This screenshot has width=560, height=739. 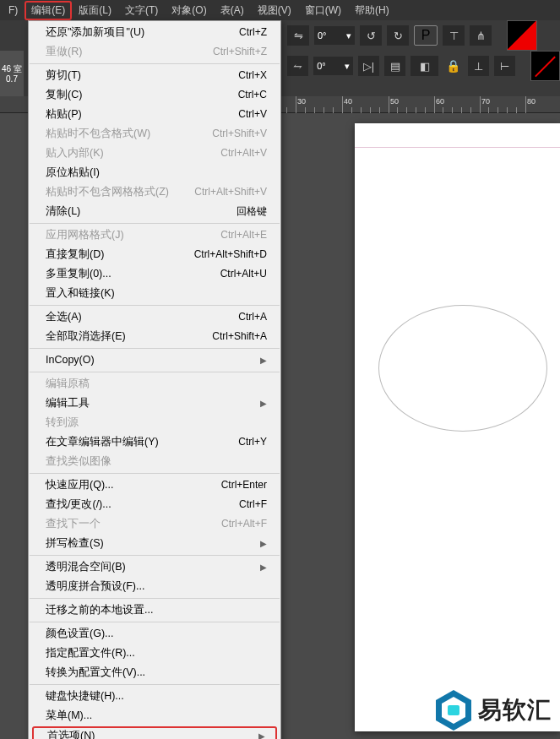 What do you see at coordinates (155, 76) in the screenshot?
I see `menu-item-3: 剪切(T)Ctrl+X` at bounding box center [155, 76].